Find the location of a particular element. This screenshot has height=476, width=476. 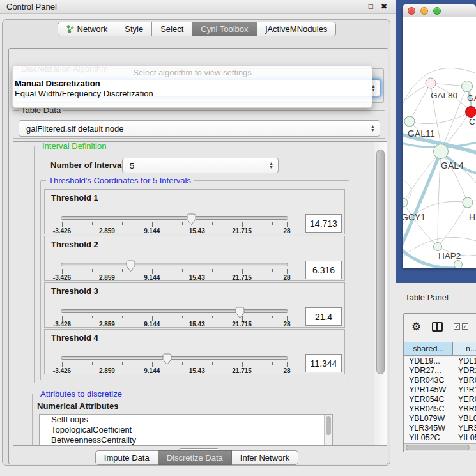

tab-jactivemnodules: jActiveMNodules is located at coordinates (297, 29).